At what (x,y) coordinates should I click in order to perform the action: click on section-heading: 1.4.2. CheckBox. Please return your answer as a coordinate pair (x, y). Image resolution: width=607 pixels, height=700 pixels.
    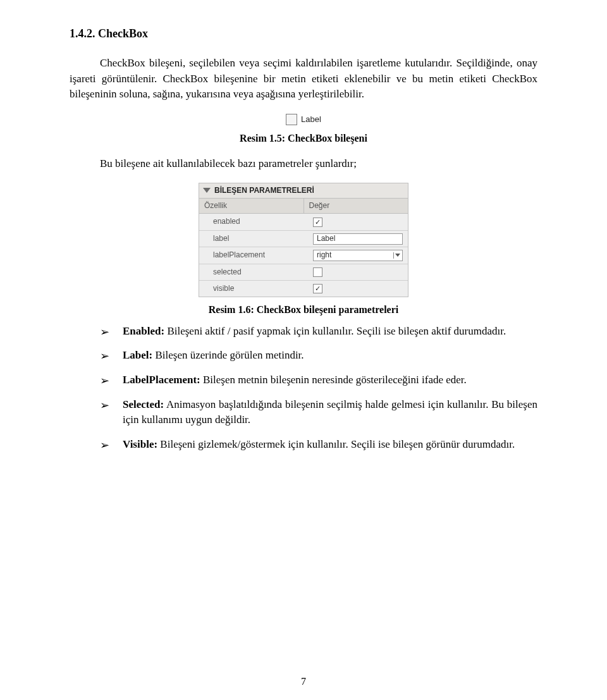
    Looking at the image, I should click on (304, 34).